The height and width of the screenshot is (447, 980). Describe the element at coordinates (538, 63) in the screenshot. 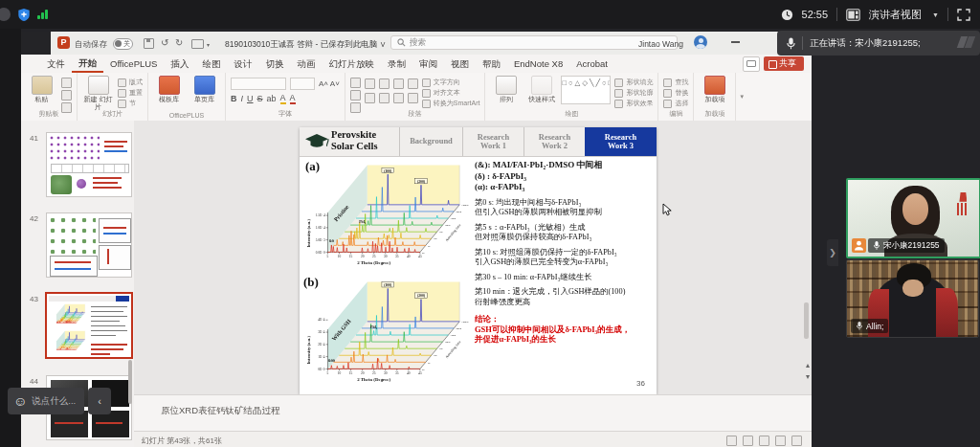

I see `ribbon-tab-EndNote X8: EndNote X8` at that location.